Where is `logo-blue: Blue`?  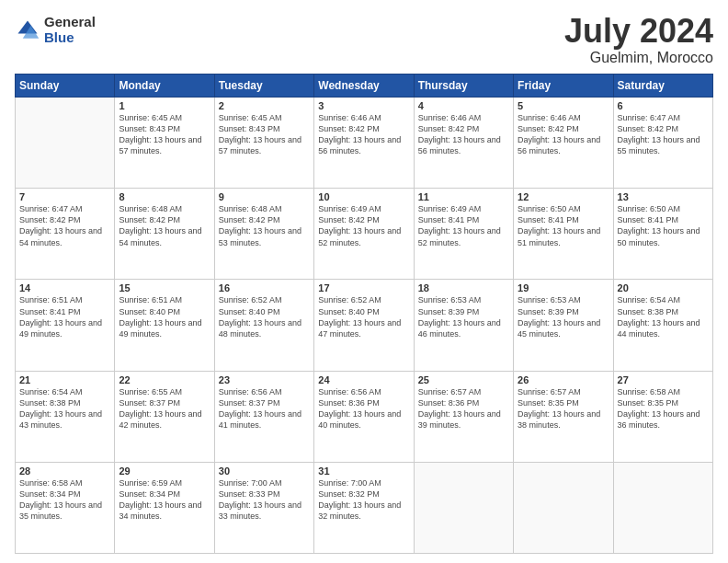 logo-blue: Blue is located at coordinates (70, 39).